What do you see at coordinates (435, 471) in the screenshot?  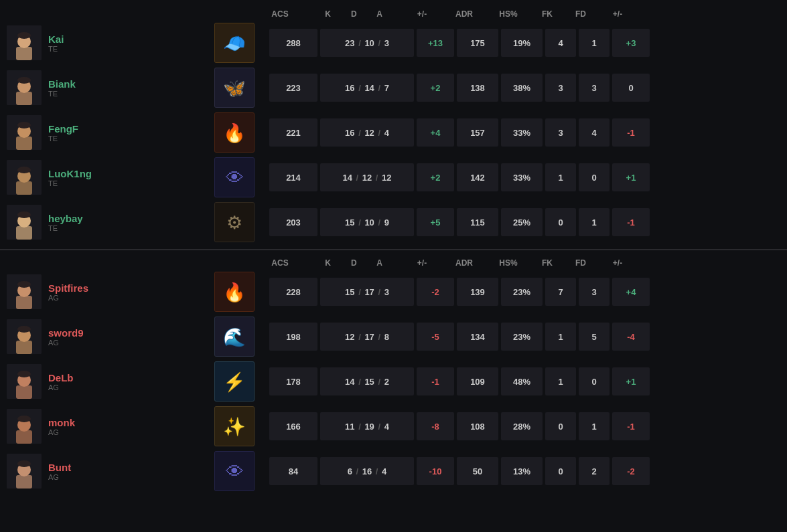 I see `pm-value: -10` at bounding box center [435, 471].